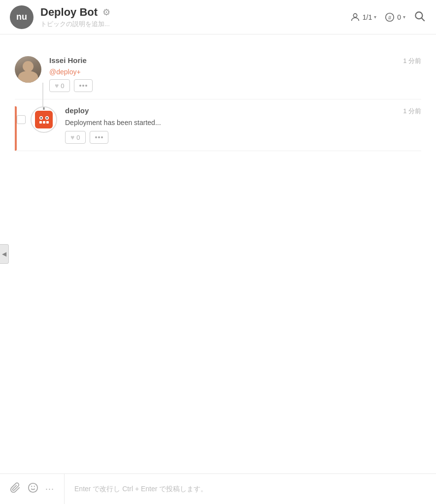 This screenshot has width=436, height=504. Describe the element at coordinates (47, 118) in the screenshot. I see `robot-eye-right-icon` at that location.